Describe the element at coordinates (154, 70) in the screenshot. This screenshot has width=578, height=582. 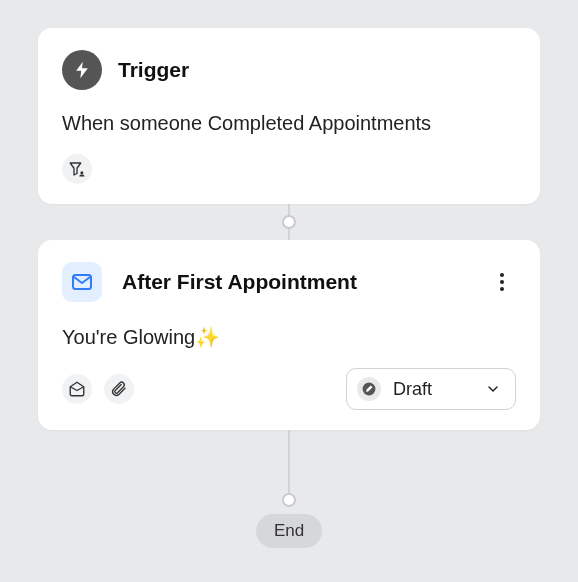
I see `trigger-title: Trigger` at that location.